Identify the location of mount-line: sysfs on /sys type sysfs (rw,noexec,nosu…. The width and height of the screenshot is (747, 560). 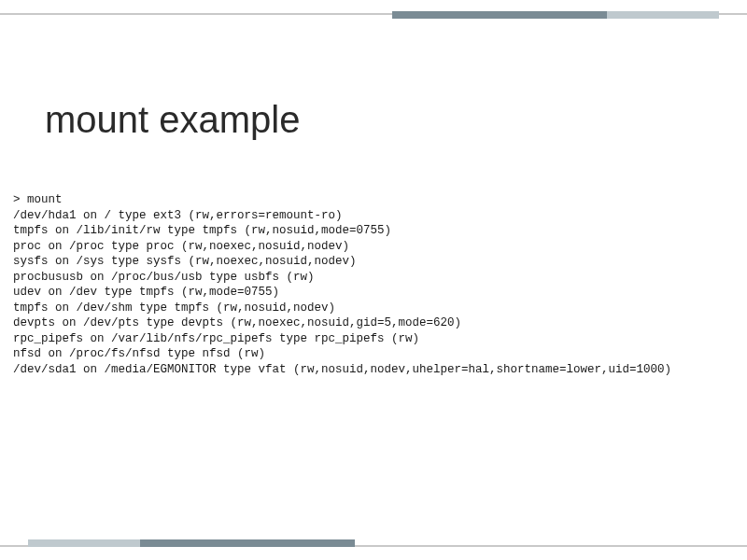
(342, 261).